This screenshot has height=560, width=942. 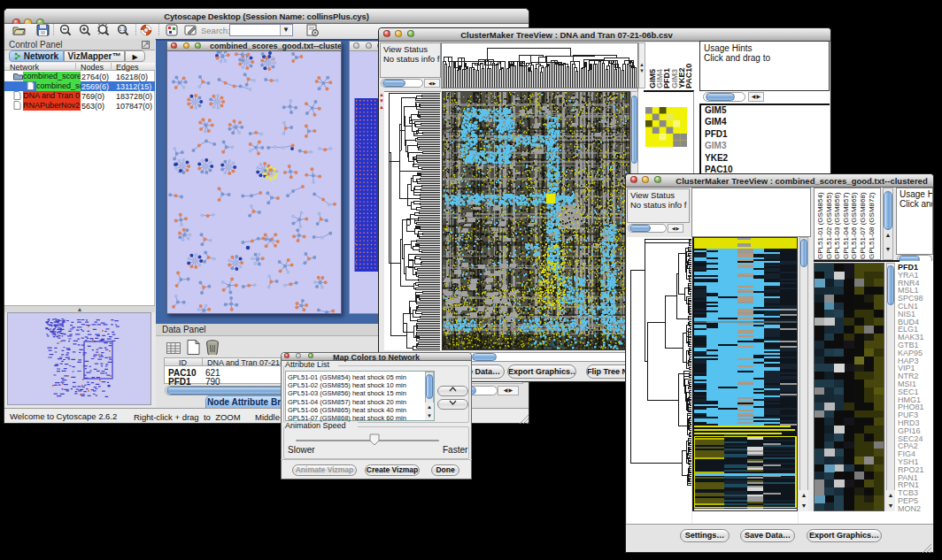 I want to click on svg-text: 1:1, so click(x=122, y=29).